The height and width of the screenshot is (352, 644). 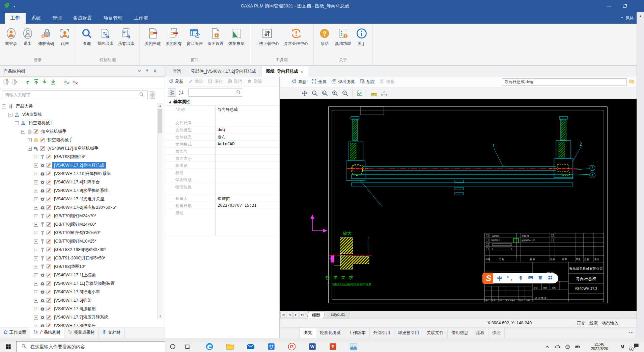 What do you see at coordinates (641, 16) in the screenshot?
I see `scroll-up-icon: ▲` at bounding box center [641, 16].